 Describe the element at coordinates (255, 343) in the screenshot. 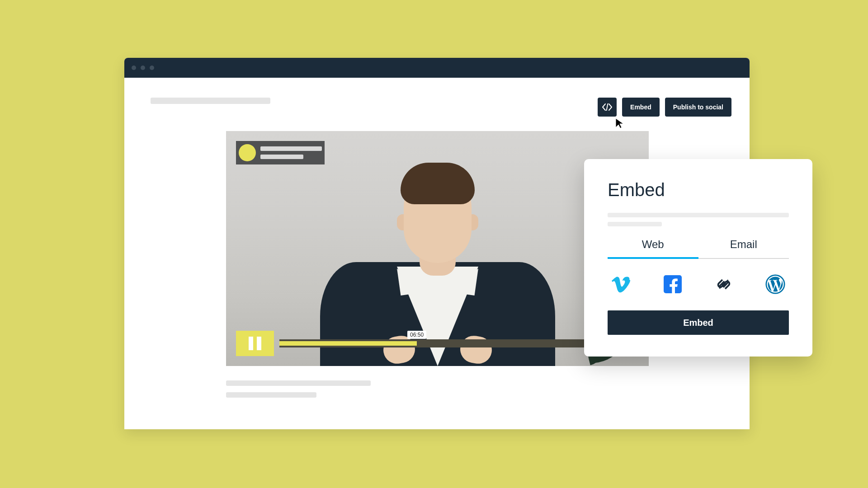

I see `pause-button` at that location.